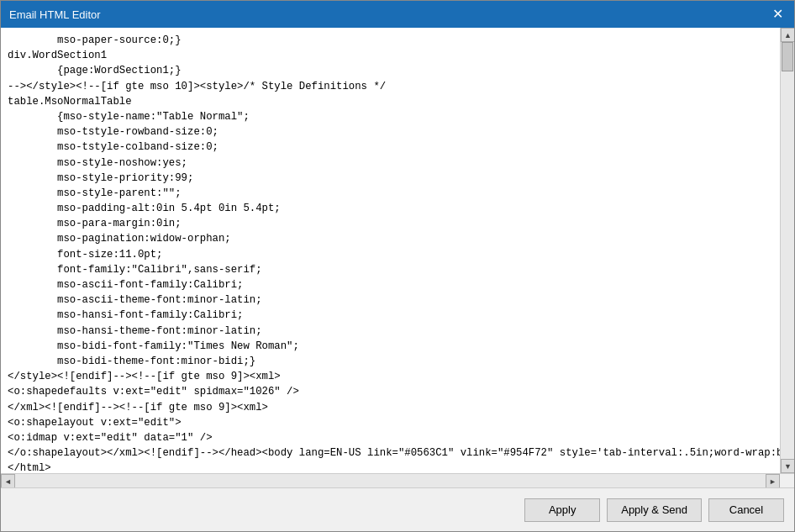 The height and width of the screenshot is (532, 795). I want to click on scrollbar-corner, so click(787, 481).